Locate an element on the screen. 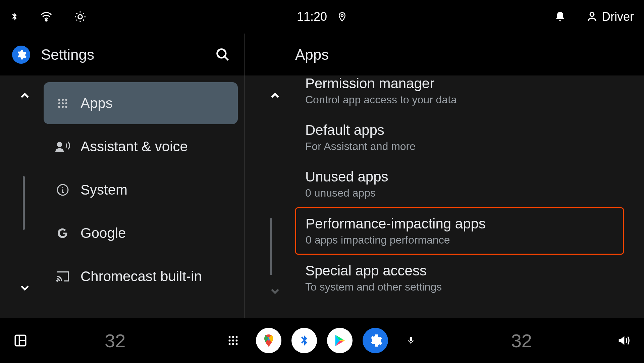 This screenshot has width=644, height=363. play-store-button is located at coordinates (340, 341).